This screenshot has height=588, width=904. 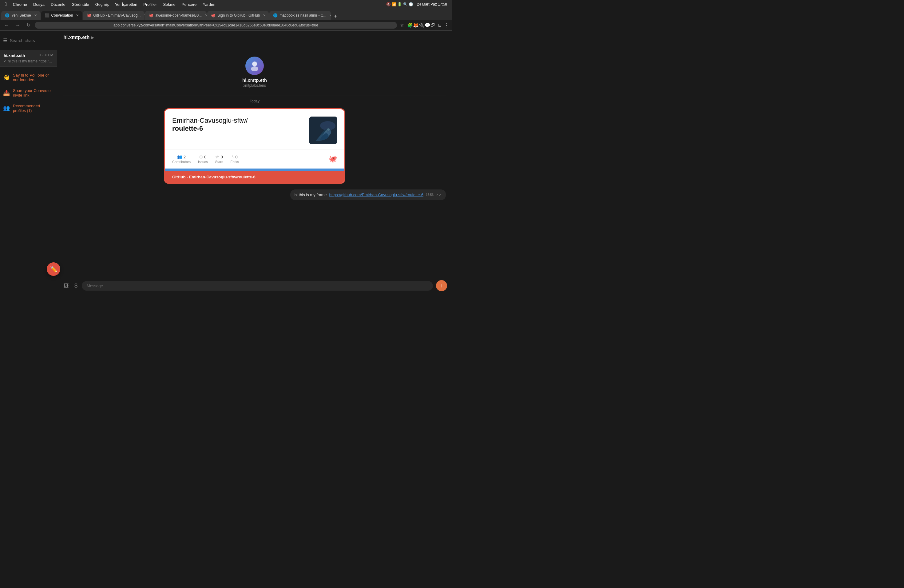 I want to click on profile-avatar, so click(x=254, y=66).